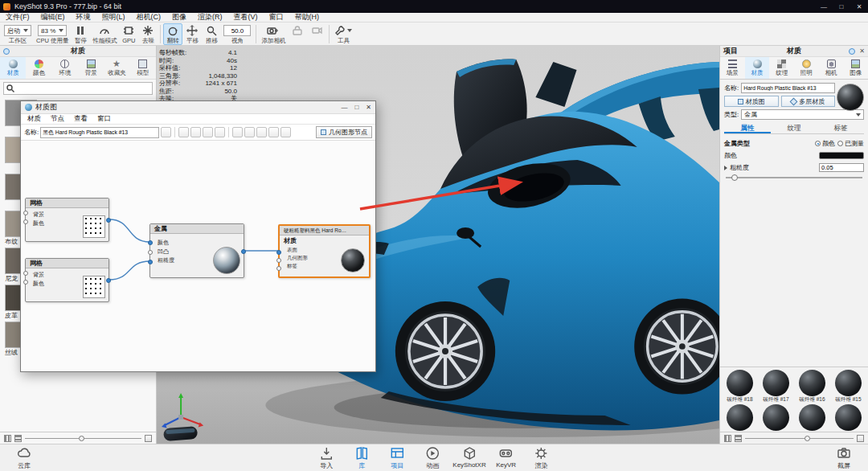  Describe the element at coordinates (53, 18) in the screenshot. I see `menu-edit: 编辑(E)` at that location.